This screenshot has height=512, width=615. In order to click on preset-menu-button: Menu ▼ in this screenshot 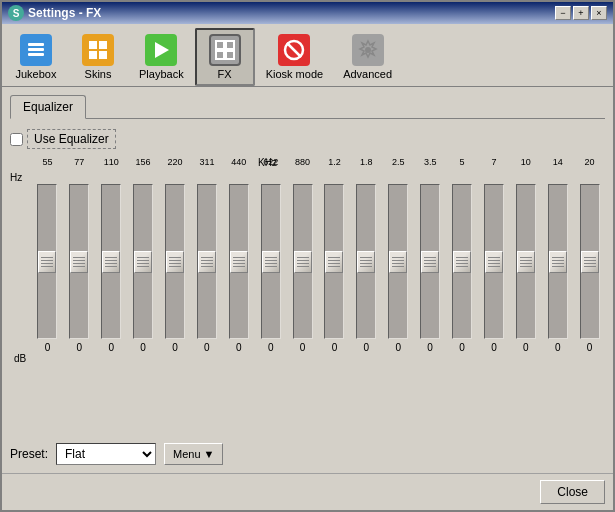, I will do `click(194, 454)`.